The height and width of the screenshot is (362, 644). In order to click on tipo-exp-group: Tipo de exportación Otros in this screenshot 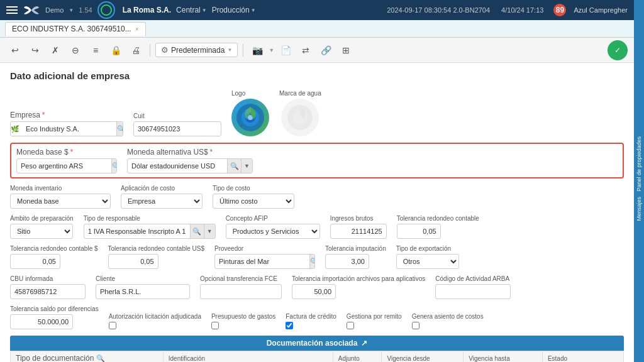, I will do `click(428, 257)`.